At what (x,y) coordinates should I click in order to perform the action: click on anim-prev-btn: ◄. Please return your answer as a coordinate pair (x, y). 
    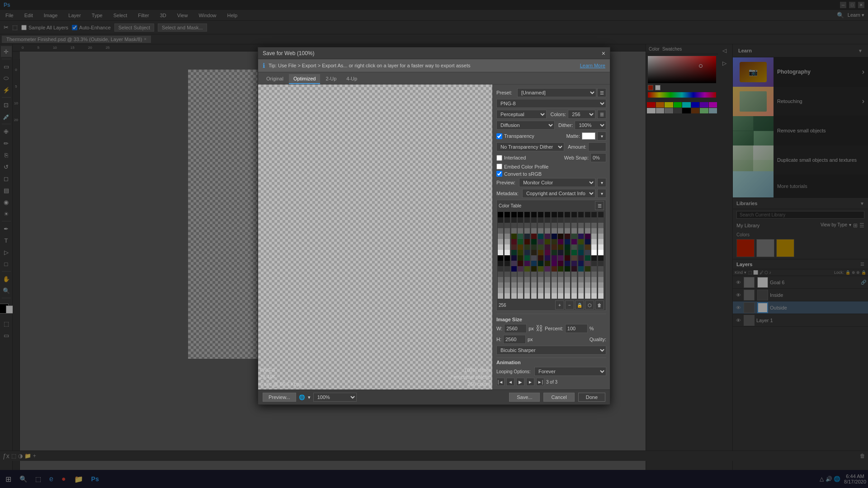
    Looking at the image, I should click on (510, 382).